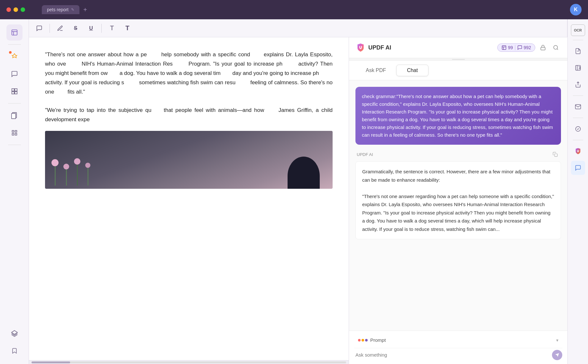  I want to click on document-image, so click(189, 160).